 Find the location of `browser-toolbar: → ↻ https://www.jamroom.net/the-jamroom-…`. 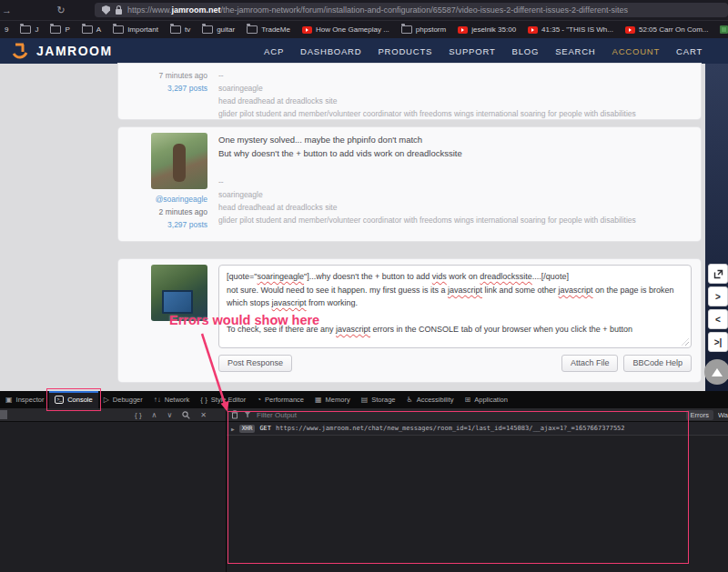

browser-toolbar: → ↻ https://www.jamroom.net/the-jamroom-… is located at coordinates (364, 10).